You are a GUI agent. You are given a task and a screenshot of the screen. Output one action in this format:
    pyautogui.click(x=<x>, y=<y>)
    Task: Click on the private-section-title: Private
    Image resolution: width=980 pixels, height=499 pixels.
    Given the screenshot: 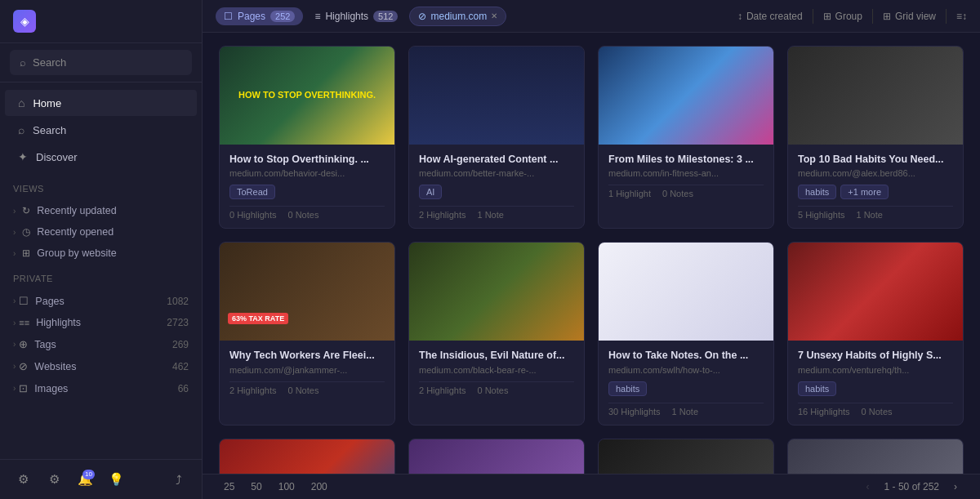 What is the action you would take?
    pyautogui.click(x=101, y=277)
    